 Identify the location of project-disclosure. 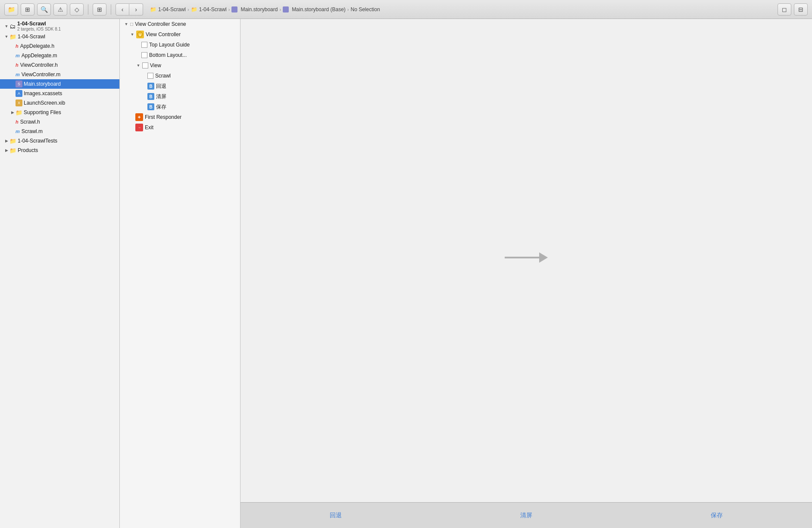
(6, 26).